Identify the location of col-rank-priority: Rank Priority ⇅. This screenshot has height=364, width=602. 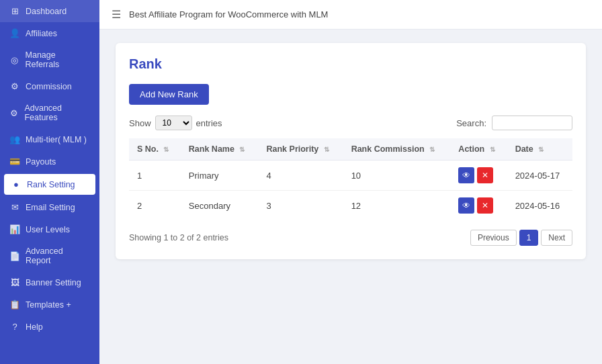
(301, 149).